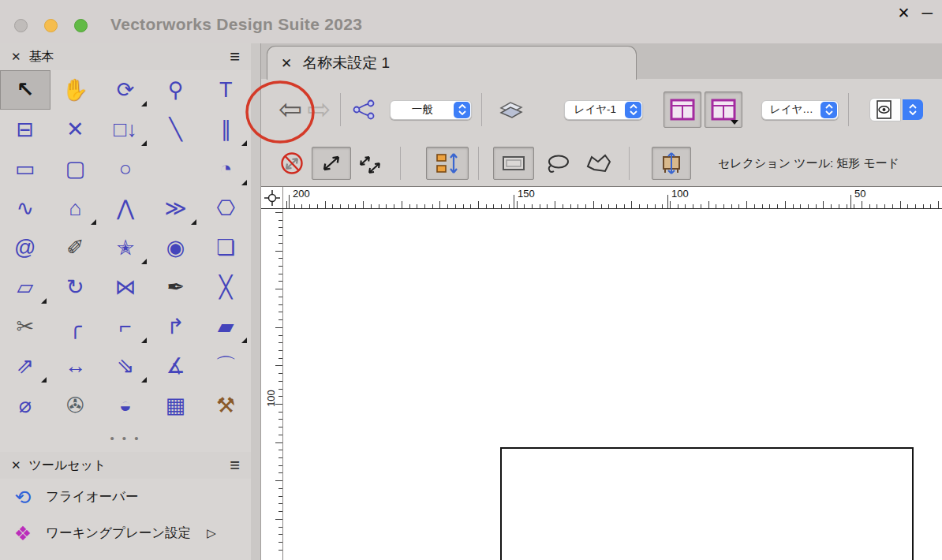 The image size is (942, 560). Describe the element at coordinates (76, 327) in the screenshot. I see `fillet-tool: ╭` at that location.